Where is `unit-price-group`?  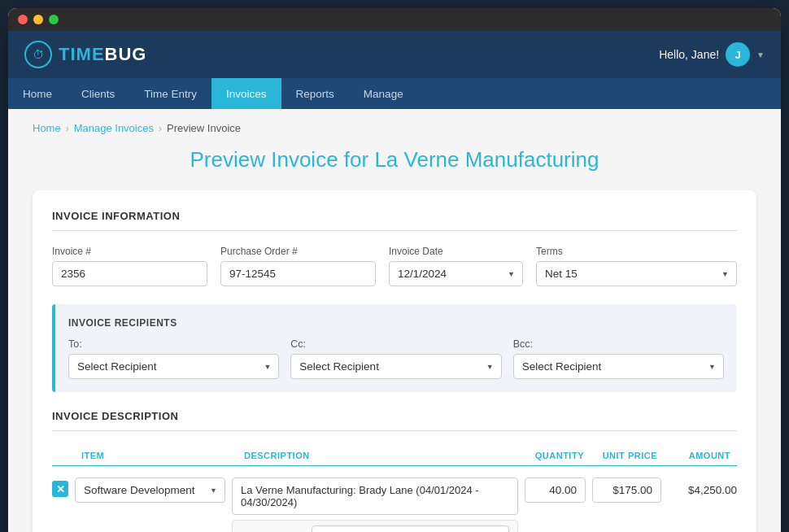
unit-price-group is located at coordinates (626, 490).